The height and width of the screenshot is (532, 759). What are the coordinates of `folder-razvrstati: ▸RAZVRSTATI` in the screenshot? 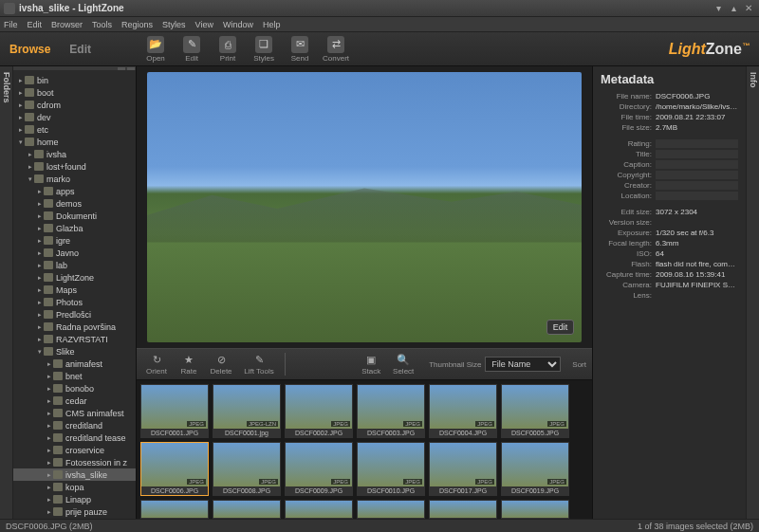 It's located at (74, 339).